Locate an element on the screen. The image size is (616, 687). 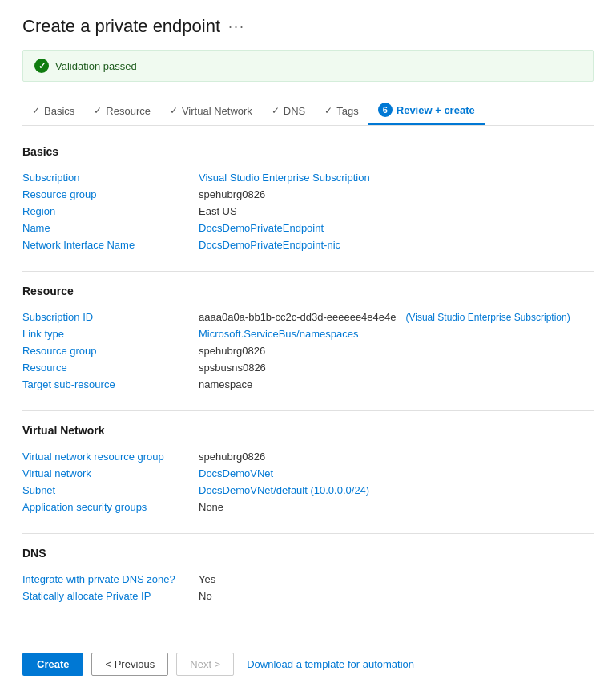
value-resource-group-res: spehubrg0826 is located at coordinates (396, 351).